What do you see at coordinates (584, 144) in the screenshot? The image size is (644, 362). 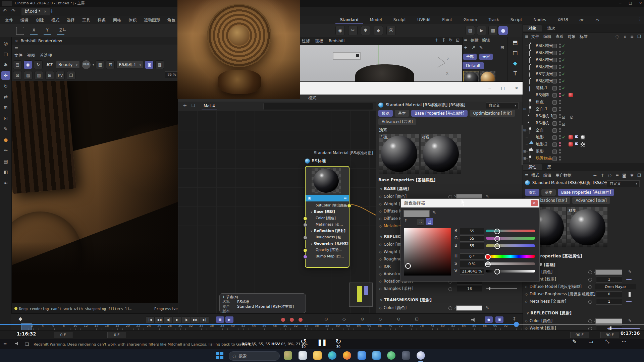 I see `object-row-地形.2: 地形.2` at bounding box center [584, 144].